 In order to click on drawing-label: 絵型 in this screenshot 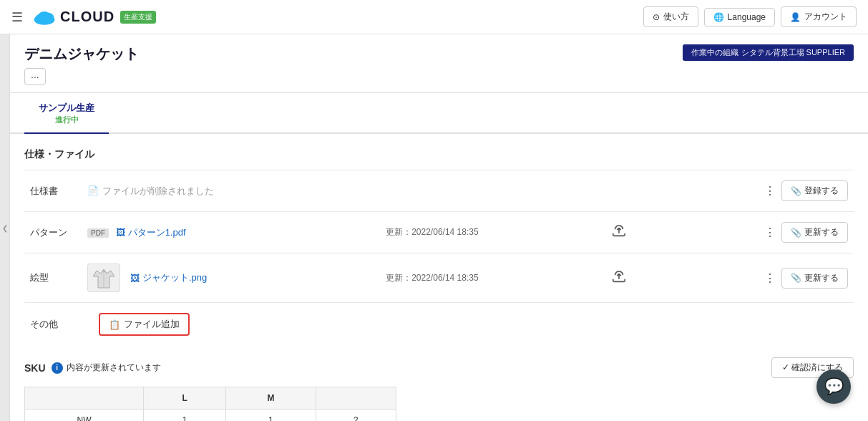, I will do `click(53, 278)`.